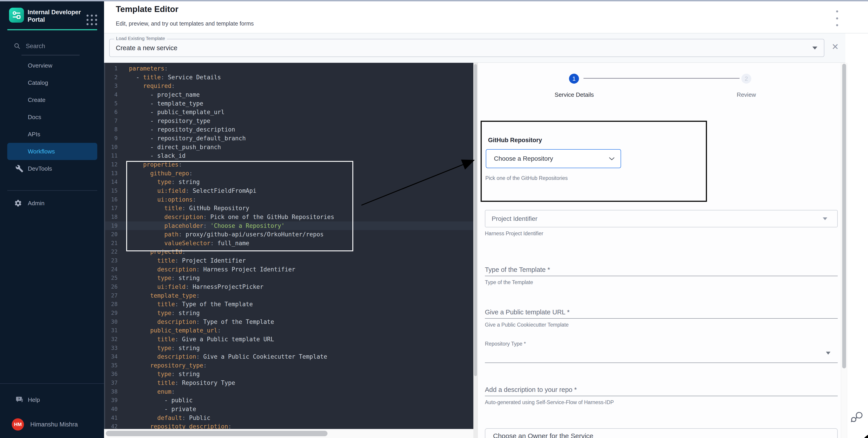 The image size is (868, 438). I want to click on code-line-18: 18 description: Pick one of the GitHub R…, so click(289, 217).